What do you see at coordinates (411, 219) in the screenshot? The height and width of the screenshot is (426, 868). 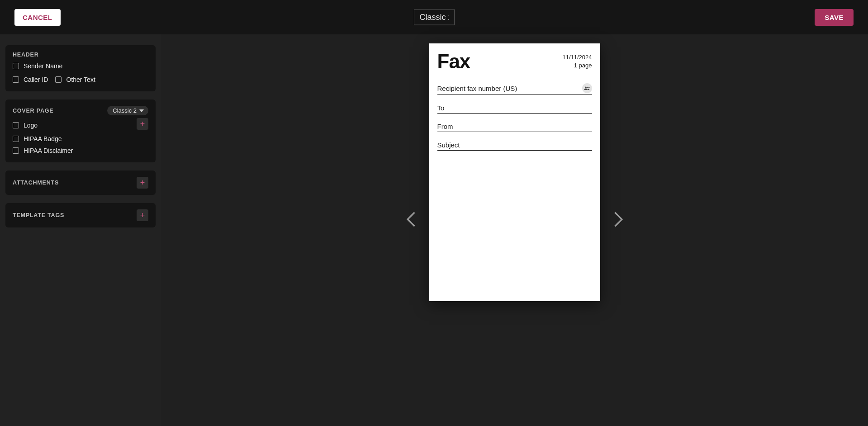 I see `chevron-left-icon` at bounding box center [411, 219].